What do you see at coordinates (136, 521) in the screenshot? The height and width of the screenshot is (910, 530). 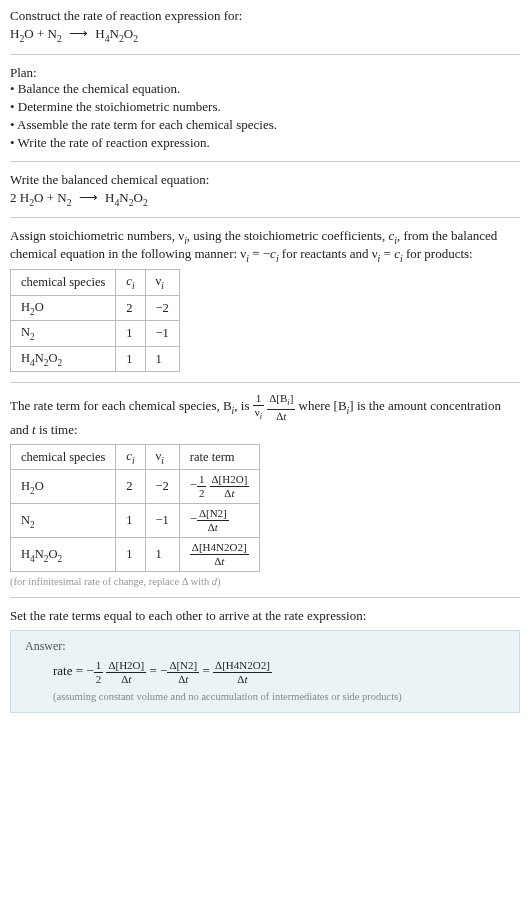 I see `table-row: N2 1 −1 −Δ[N2]Δt` at bounding box center [136, 521].